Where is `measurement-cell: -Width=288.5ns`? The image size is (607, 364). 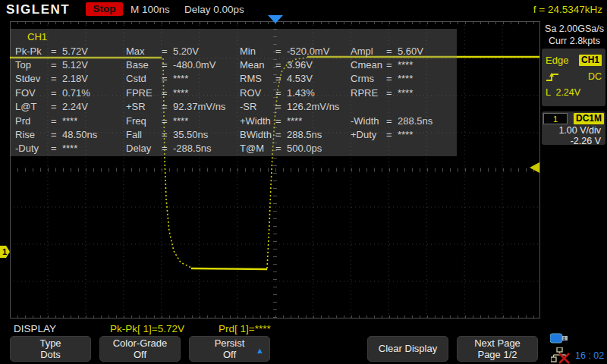
measurement-cell: -Width=288.5ns is located at coordinates (404, 121).